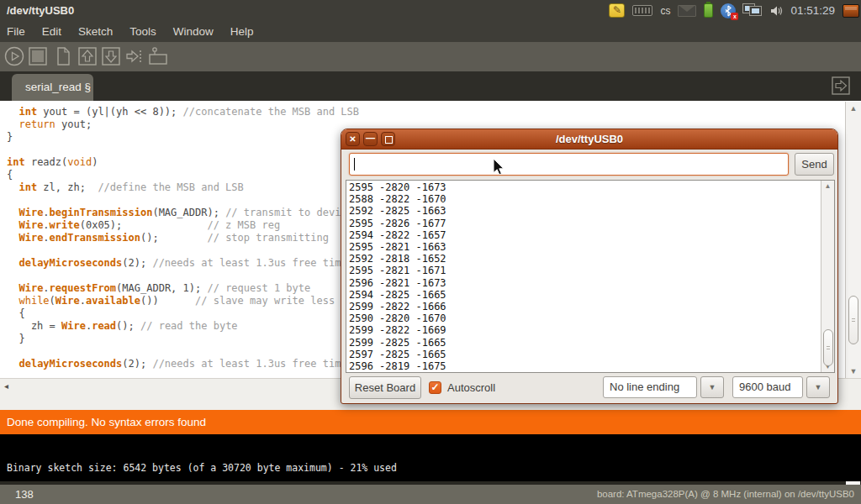  What do you see at coordinates (617, 10) in the screenshot?
I see `note-icon: ✎` at bounding box center [617, 10].